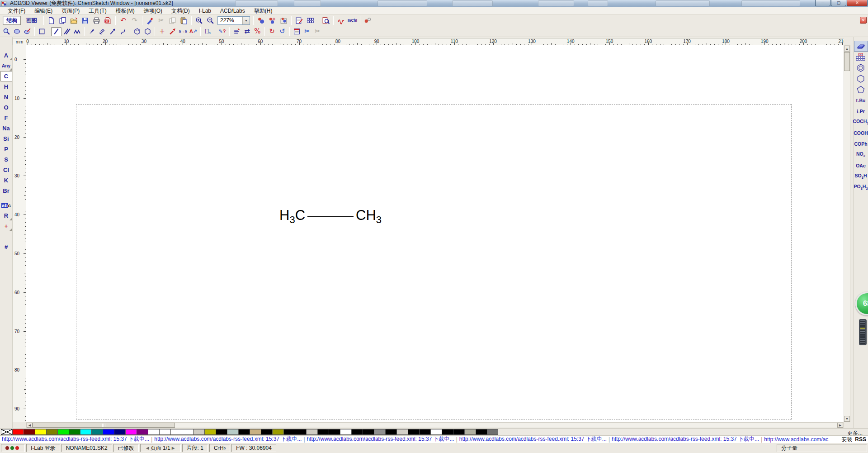 This screenshot has height=453, width=868. I want to click on element-any-button: Any, so click(6, 66).